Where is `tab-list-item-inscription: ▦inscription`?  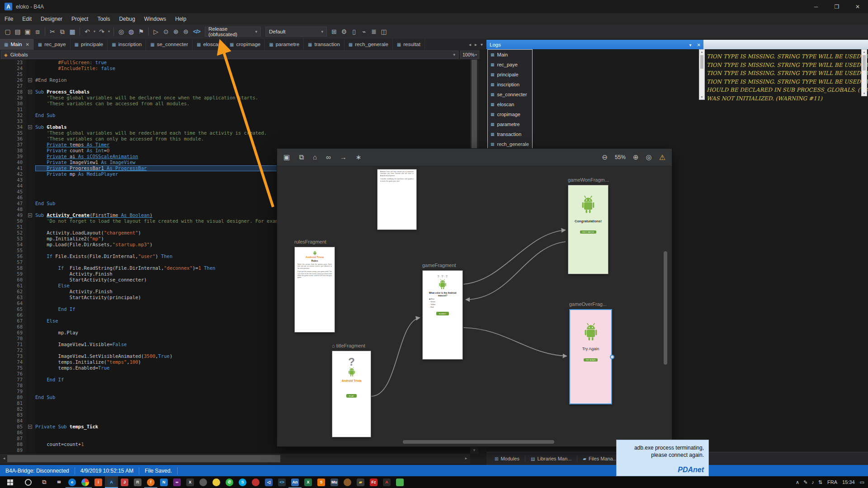
tab-list-item-inscription: ▦inscription is located at coordinates (510, 84).